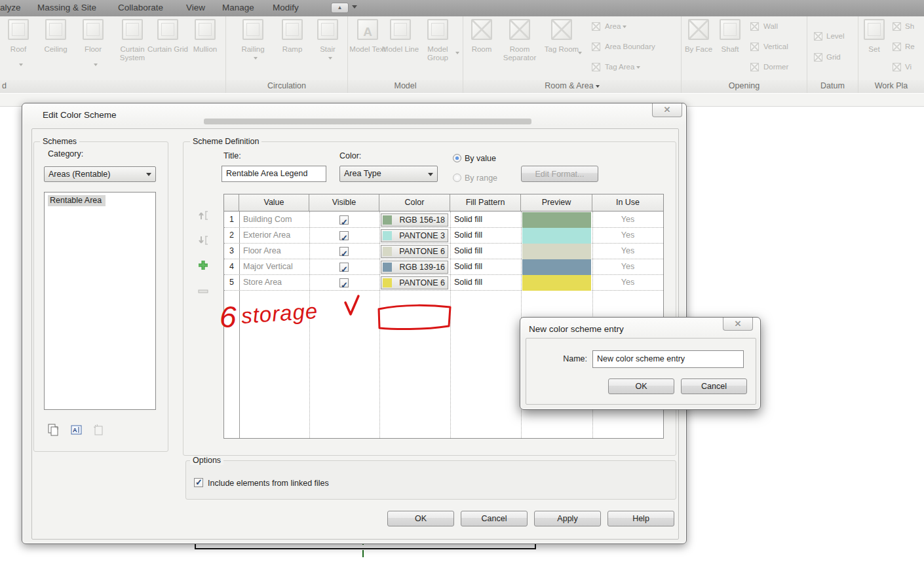  I want to click on dropdown-caret-icon, so click(96, 65).